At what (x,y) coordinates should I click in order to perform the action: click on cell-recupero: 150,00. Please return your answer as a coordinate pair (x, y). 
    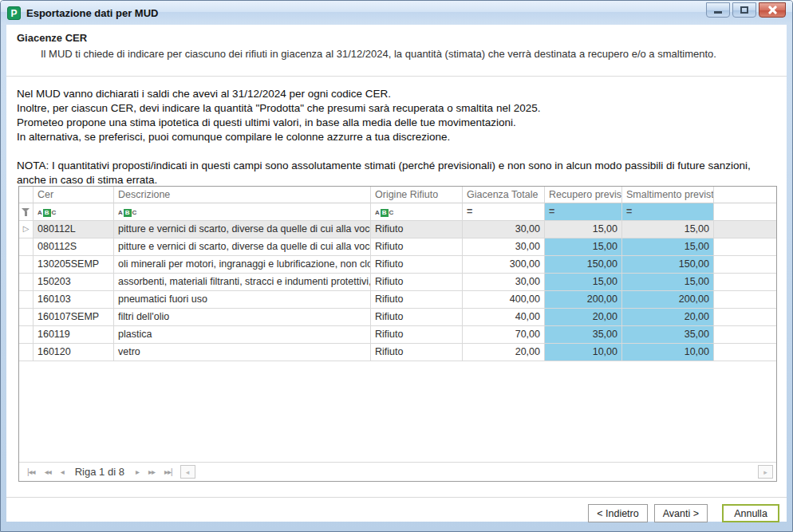
    Looking at the image, I should click on (584, 265).